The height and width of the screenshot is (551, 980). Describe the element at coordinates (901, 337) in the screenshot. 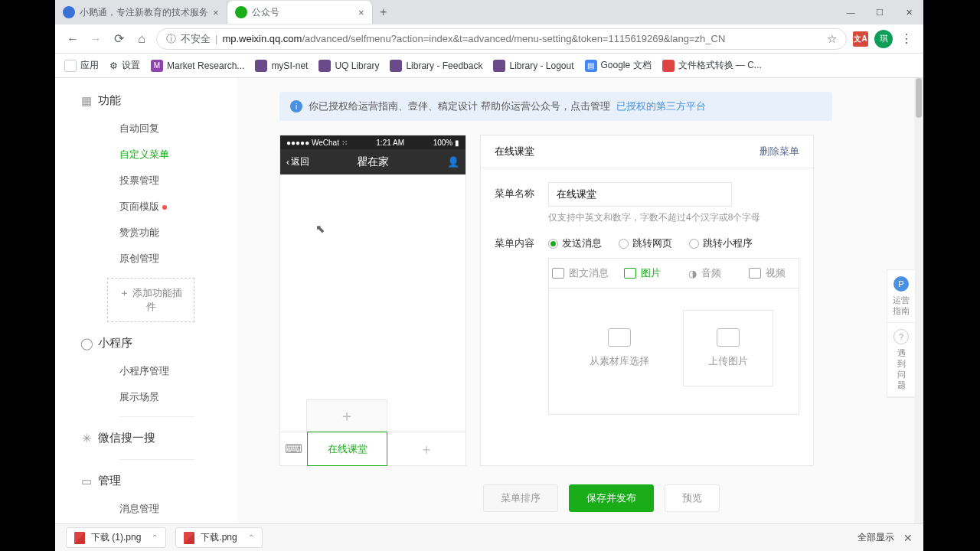

I see `question-icon: ?` at that location.